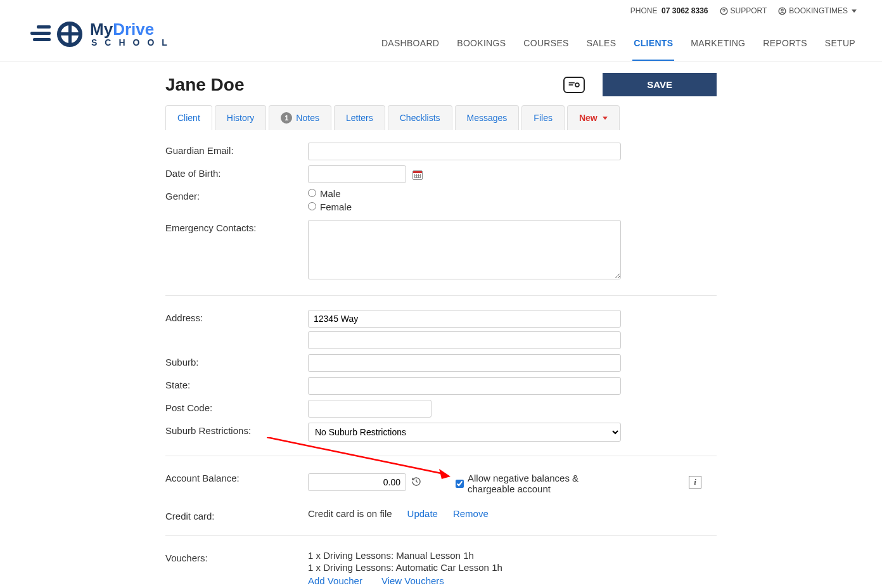 This screenshot has width=882, height=588. Describe the element at coordinates (464, 250) in the screenshot. I see `emergency-textarea` at that location.